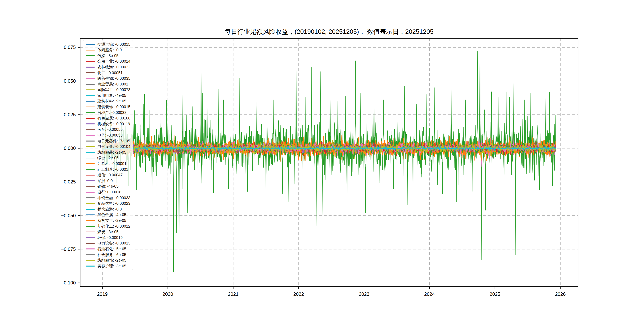  What do you see at coordinates (70, 47) in the screenshot?
I see `y-tick-label: 0.075` at bounding box center [70, 47].